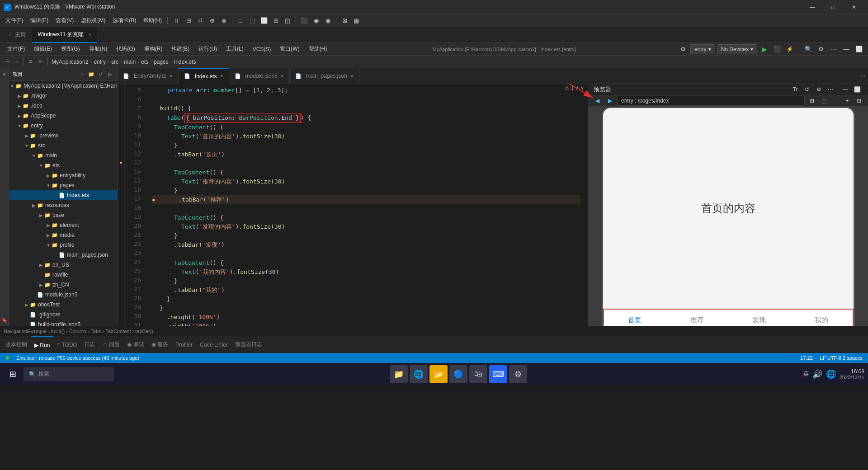 The height and width of the screenshot is (470, 868). Describe the element at coordinates (136, 345) in the screenshot. I see `bottom-tab-debug: ◉ 调试` at that location.